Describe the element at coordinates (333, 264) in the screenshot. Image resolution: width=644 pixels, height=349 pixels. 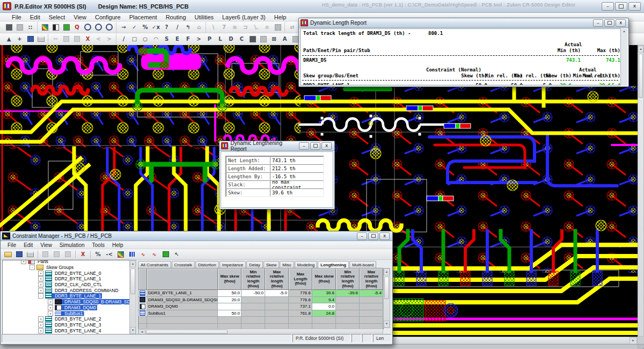
I see `tab-lengthening: Lengthening` at that location.